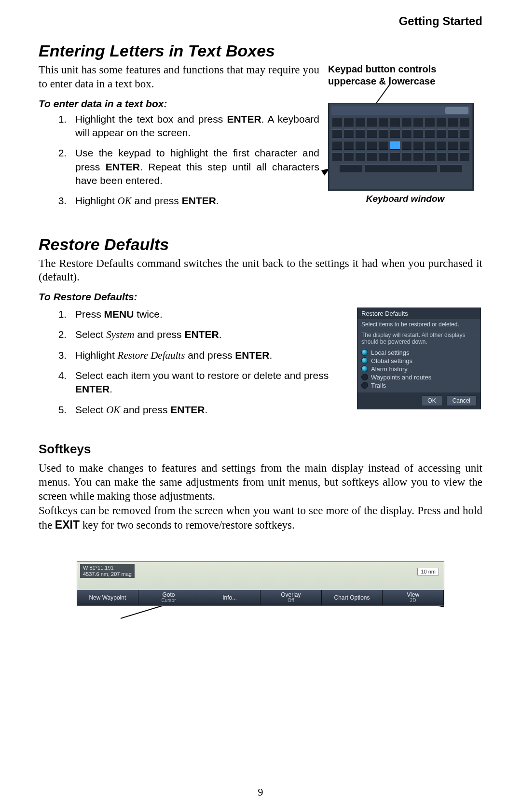  Describe the element at coordinates (389, 369) in the screenshot. I see `dialog-item-label: Alarm history` at that location.